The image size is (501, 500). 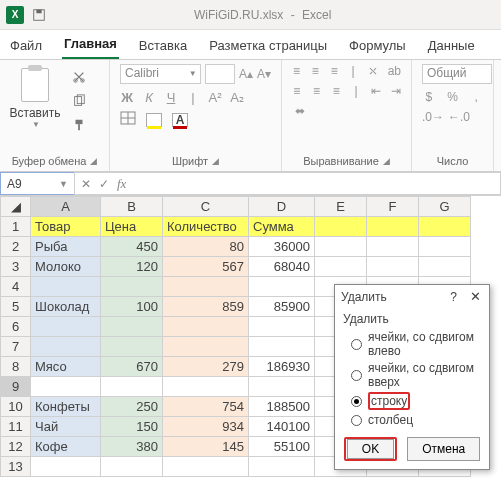 What do you see at coordinates (445, 207) in the screenshot?
I see `col-header-G: G` at bounding box center [445, 207].